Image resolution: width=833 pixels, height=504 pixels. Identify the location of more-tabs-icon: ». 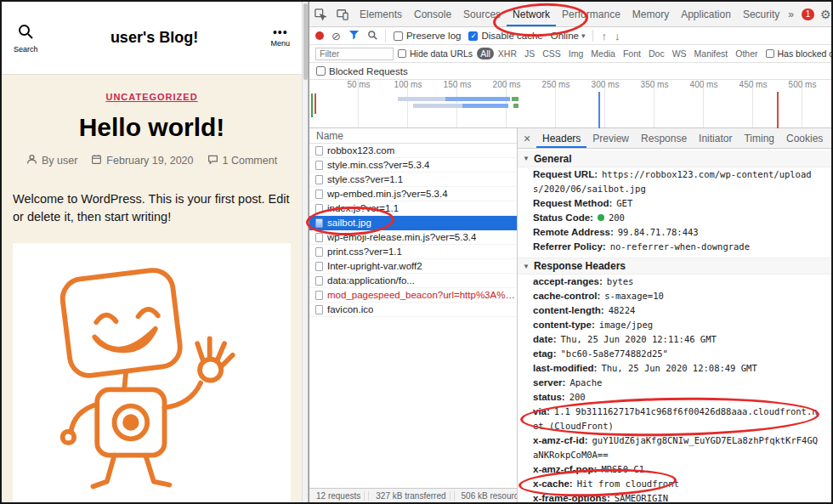
(790, 14).